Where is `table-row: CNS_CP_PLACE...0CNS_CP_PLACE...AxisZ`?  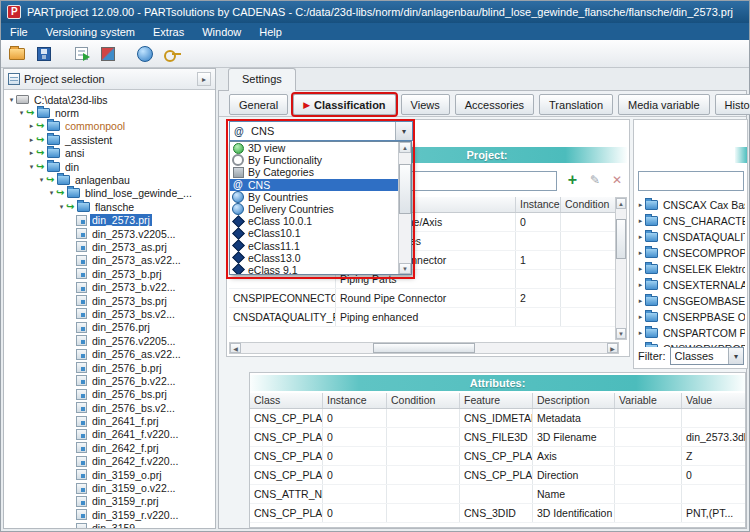
table-row: CNS_CP_PLACE...0CNS_CP_PLACE...AxisZ is located at coordinates (498, 456).